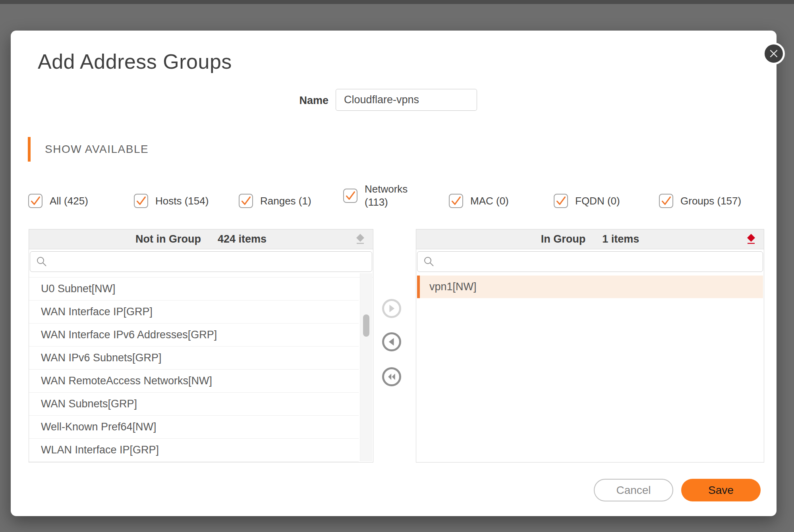  I want to click on list-item: U0 Subnet[NW], so click(194, 289).